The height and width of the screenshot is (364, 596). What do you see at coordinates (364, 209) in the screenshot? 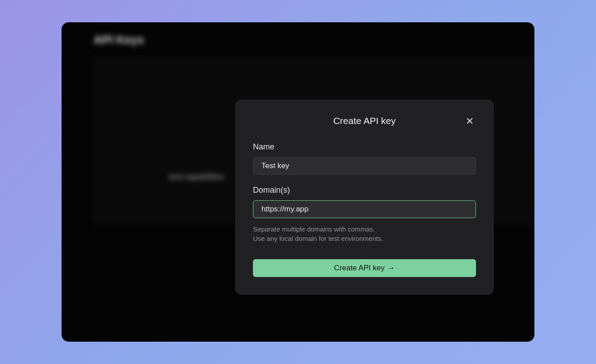
I see `domains-input` at bounding box center [364, 209].